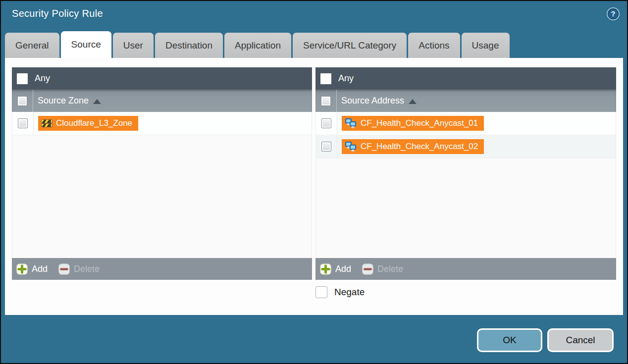  I want to click on tab-actions: Actions, so click(434, 46).